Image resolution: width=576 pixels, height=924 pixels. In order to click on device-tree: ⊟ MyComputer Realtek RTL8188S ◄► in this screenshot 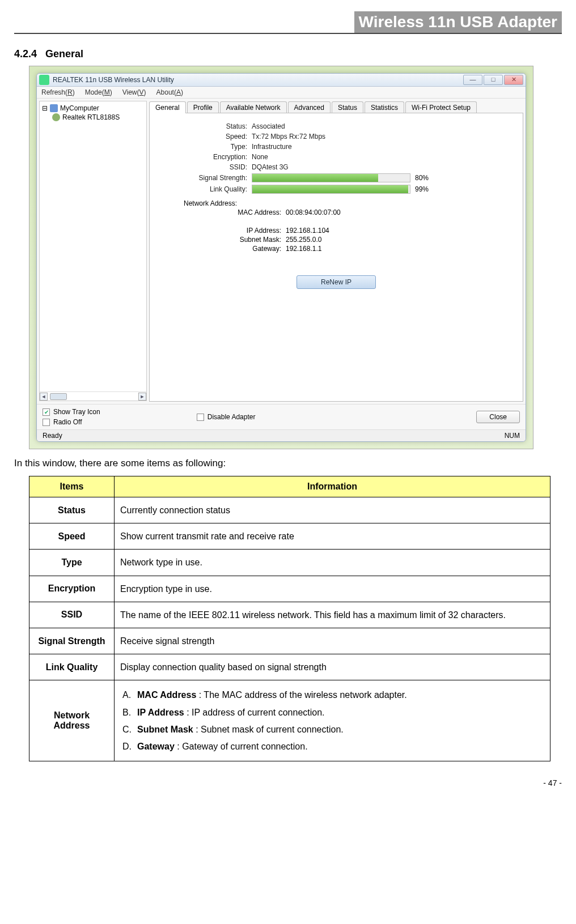, I will do `click(93, 251)`.